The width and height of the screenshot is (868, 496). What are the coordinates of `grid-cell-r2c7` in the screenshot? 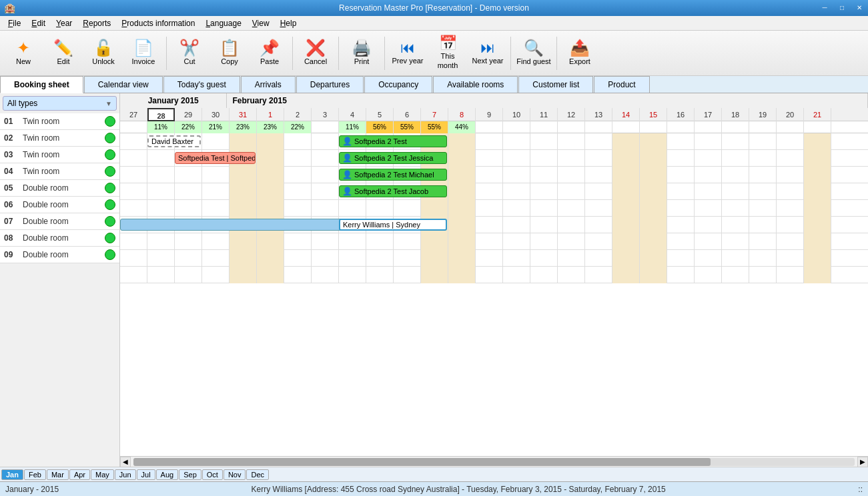 It's located at (326, 175).